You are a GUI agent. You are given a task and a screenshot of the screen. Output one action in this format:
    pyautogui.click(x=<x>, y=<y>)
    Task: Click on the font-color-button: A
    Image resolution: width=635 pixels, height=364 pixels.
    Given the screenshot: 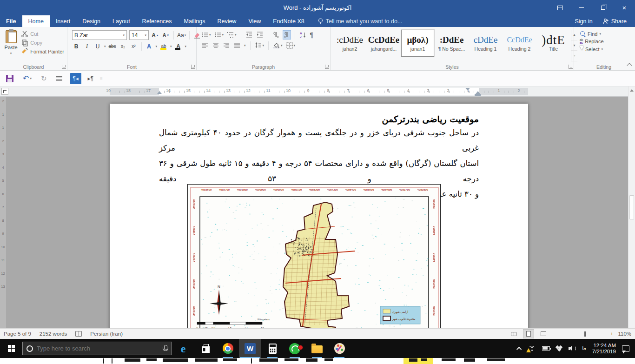 What is the action you would take?
    pyautogui.click(x=179, y=46)
    